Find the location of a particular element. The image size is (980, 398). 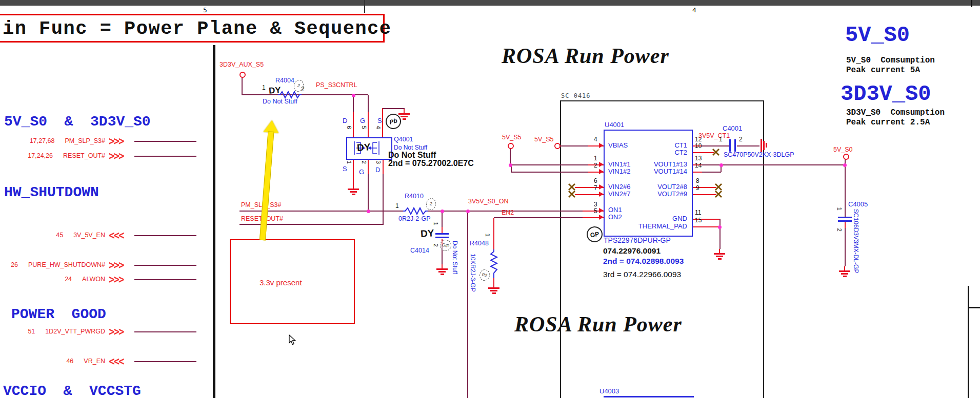

c4014-ref: C4014 is located at coordinates (419, 251).